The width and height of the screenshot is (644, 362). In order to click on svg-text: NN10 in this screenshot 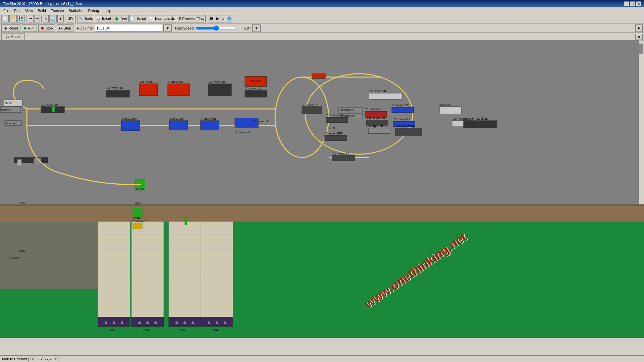, I will do `click(140, 189)`.